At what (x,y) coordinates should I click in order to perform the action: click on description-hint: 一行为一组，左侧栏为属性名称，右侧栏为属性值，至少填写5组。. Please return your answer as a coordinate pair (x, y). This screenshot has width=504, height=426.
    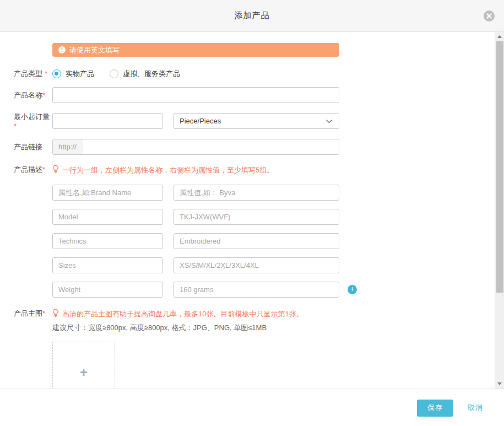
    Looking at the image, I should click on (163, 170).